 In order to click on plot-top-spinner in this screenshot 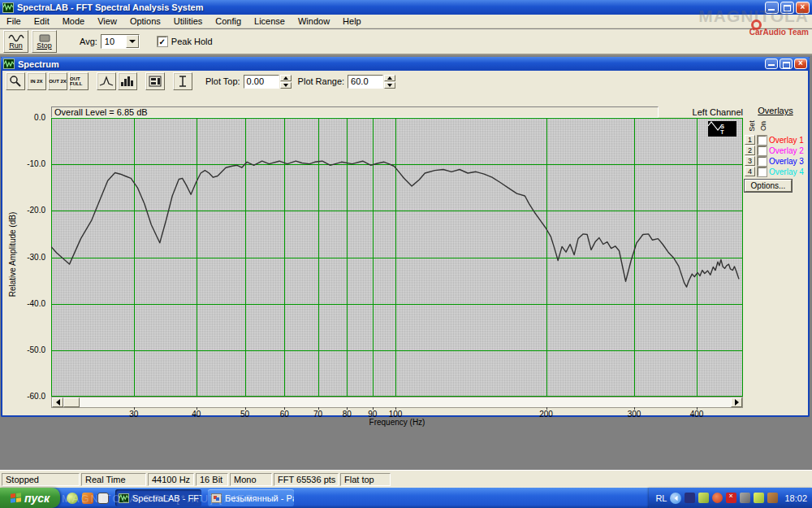, I will do `click(286, 81)`.